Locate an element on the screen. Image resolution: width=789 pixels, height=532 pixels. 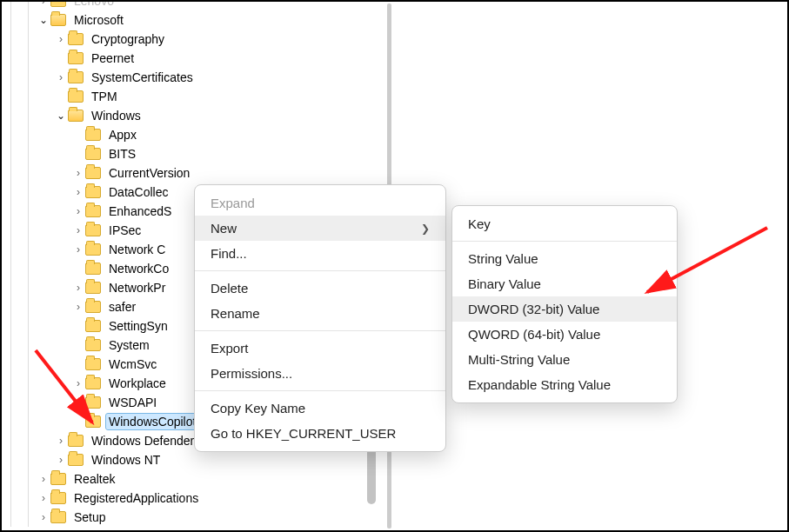
tree-row: ›CurrentVersion is located at coordinates (193, 173).